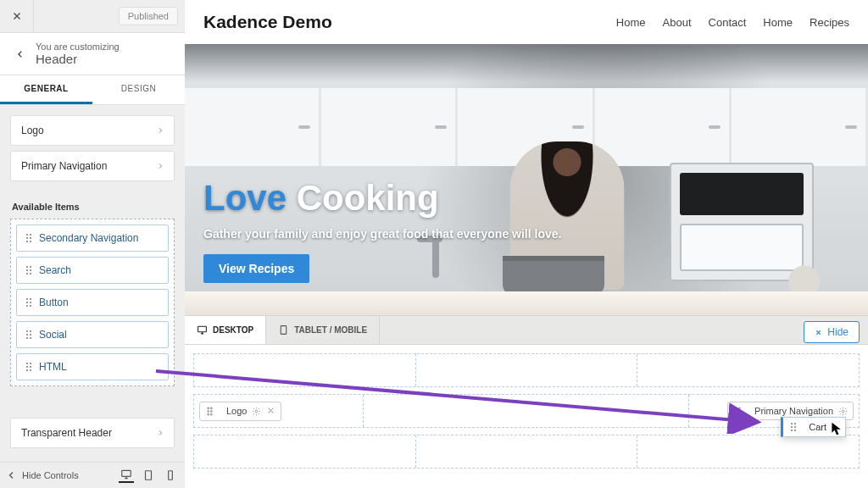  I want to click on hero-cta-button: View Recipes, so click(256, 269).